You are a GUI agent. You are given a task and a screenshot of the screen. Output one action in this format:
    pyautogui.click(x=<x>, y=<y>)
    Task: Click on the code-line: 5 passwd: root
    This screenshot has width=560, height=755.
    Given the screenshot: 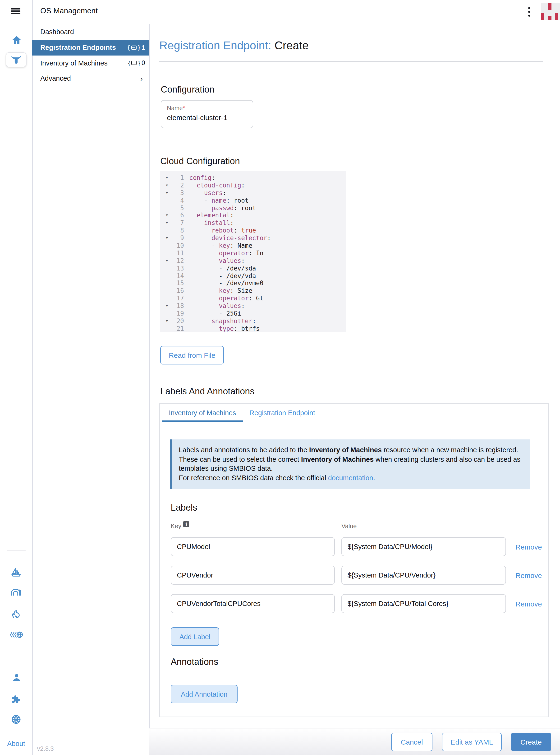 What is the action you would take?
    pyautogui.click(x=253, y=208)
    